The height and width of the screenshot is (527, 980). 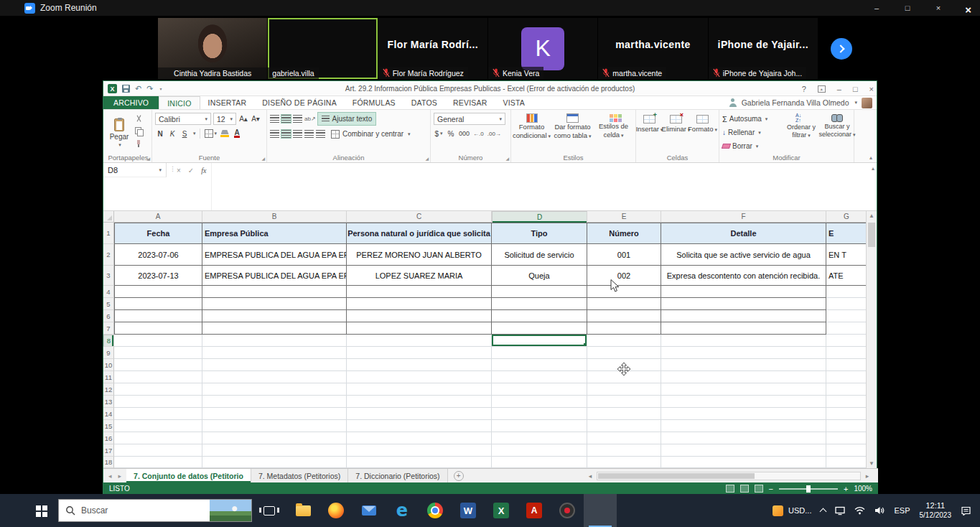 I want to click on ribbon-display-options-icon: ▴, so click(x=821, y=89).